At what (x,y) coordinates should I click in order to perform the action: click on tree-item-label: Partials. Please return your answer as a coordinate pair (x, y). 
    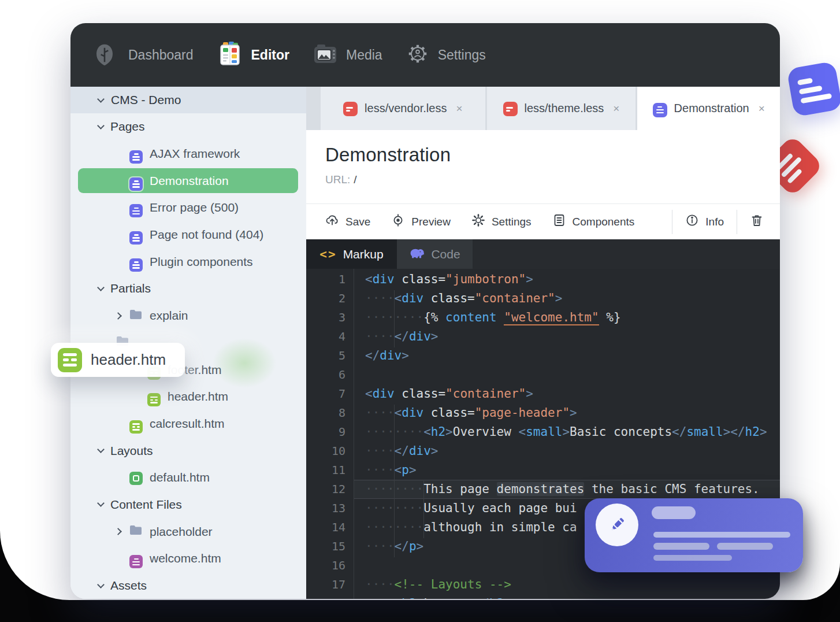
    Looking at the image, I should click on (131, 288).